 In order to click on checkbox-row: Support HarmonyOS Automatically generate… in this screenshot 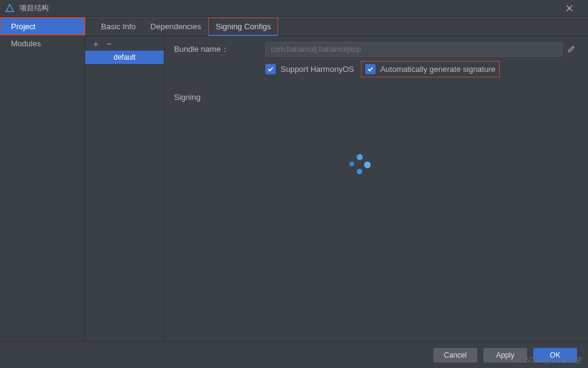, I will do `click(375, 69)`.